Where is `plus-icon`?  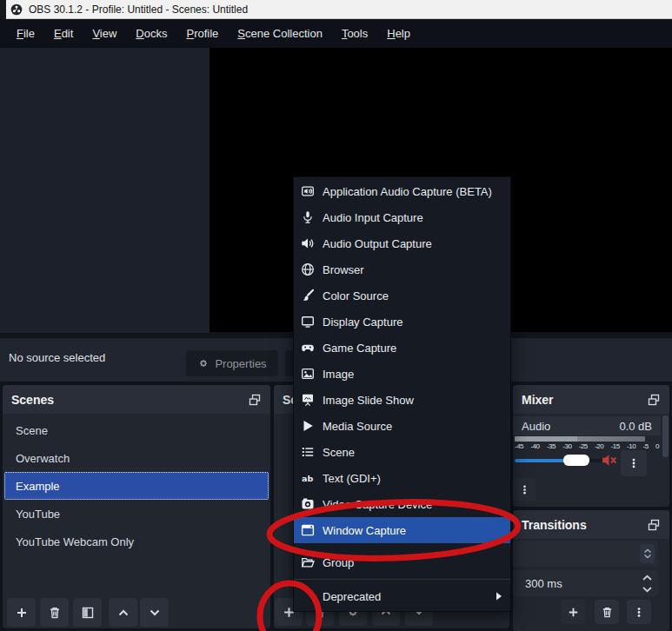 plus-icon is located at coordinates (22, 613).